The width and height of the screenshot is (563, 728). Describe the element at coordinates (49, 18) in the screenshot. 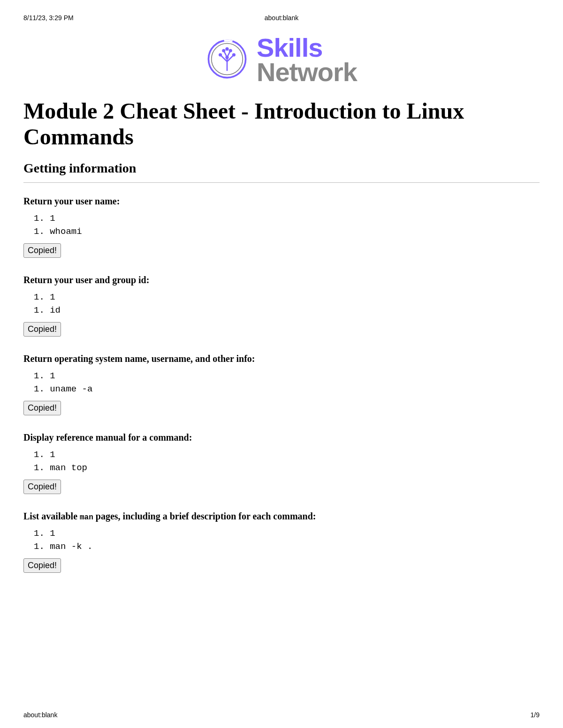

I see `print-header-timestamp: 8/11/23, 3:29 PM` at that location.